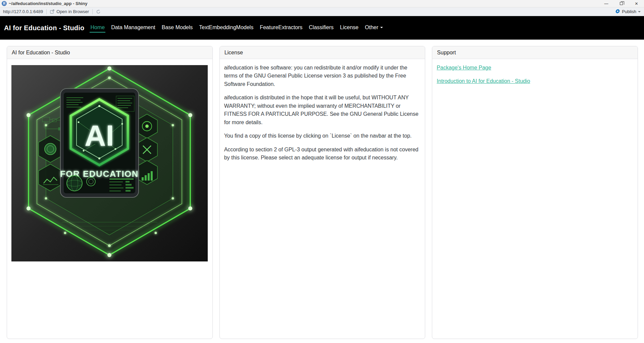 The height and width of the screenshot is (343, 644). I want to click on artwork-ai-label: AI, so click(99, 136).